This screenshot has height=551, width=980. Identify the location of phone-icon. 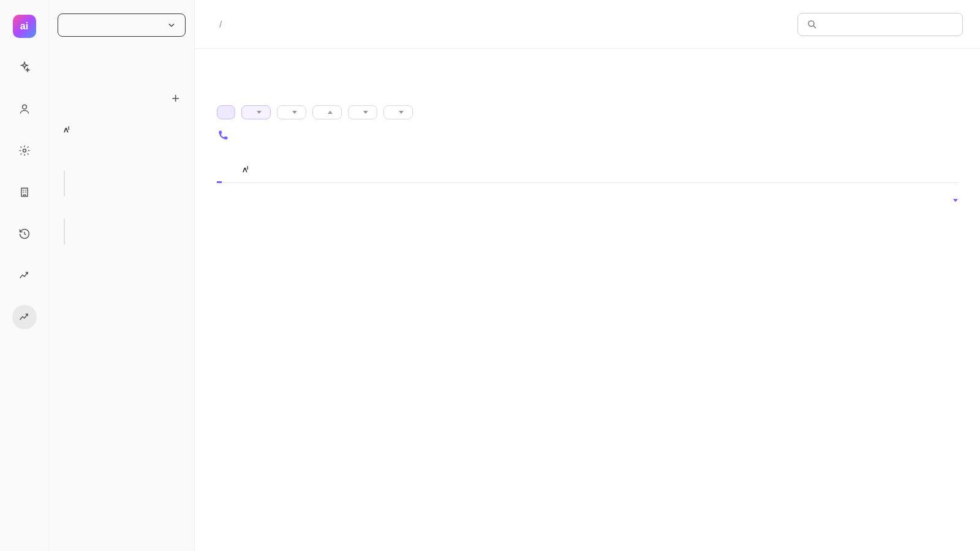
(223, 135).